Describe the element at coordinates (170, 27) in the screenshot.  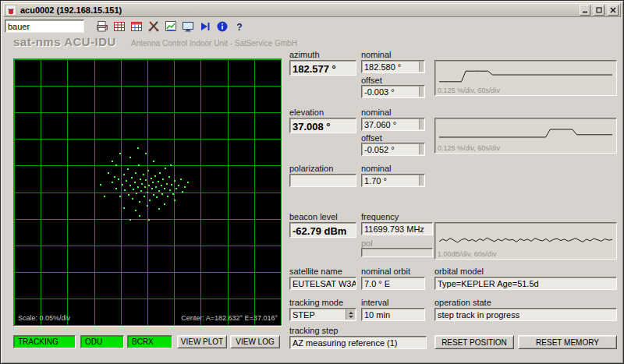
I see `chart-icon` at that location.